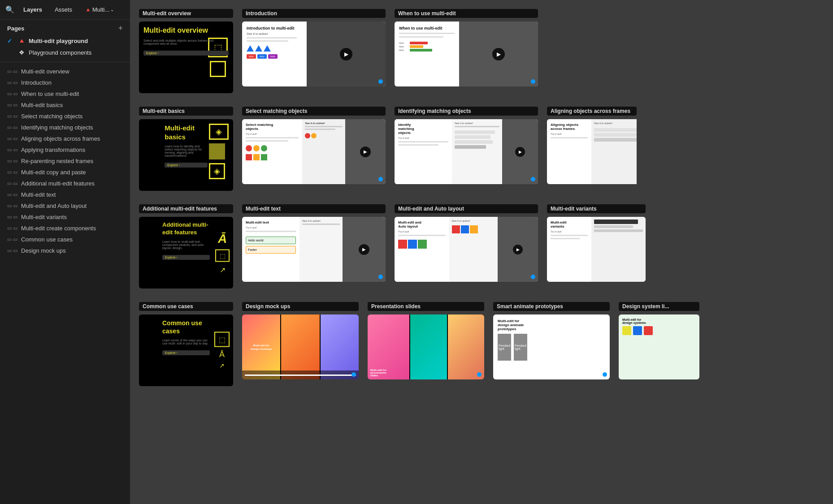 The height and width of the screenshot is (504, 833). What do you see at coordinates (426, 347) in the screenshot?
I see `card-presentation: Multi-edit forpresentationslides` at bounding box center [426, 347].